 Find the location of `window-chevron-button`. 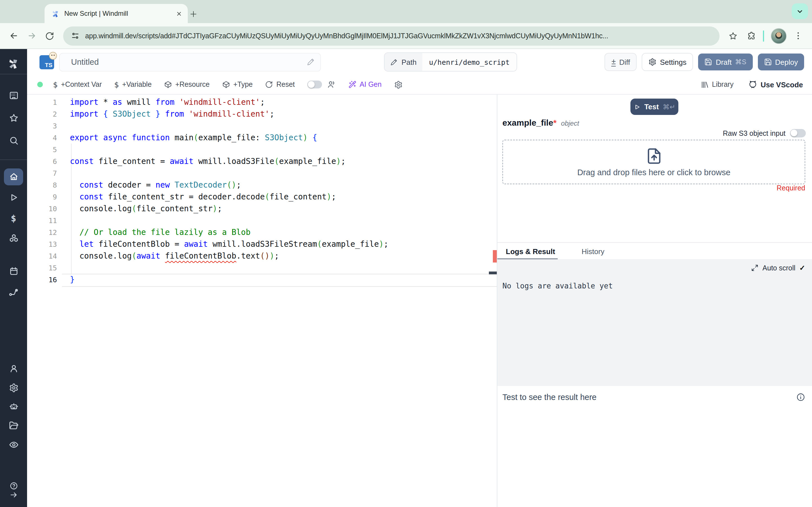

window-chevron-button is located at coordinates (800, 11).